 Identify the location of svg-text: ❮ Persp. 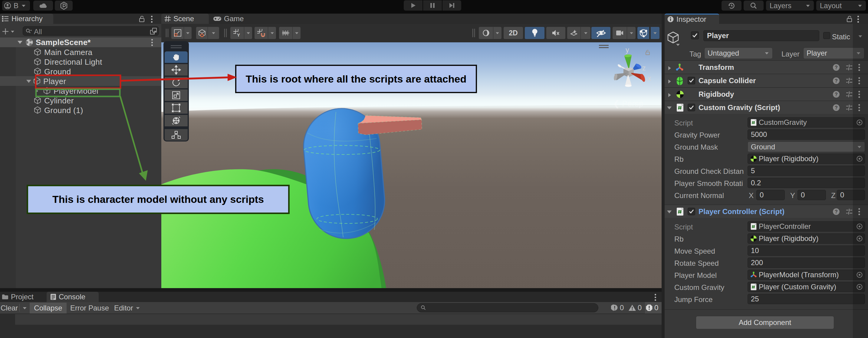
(628, 104).